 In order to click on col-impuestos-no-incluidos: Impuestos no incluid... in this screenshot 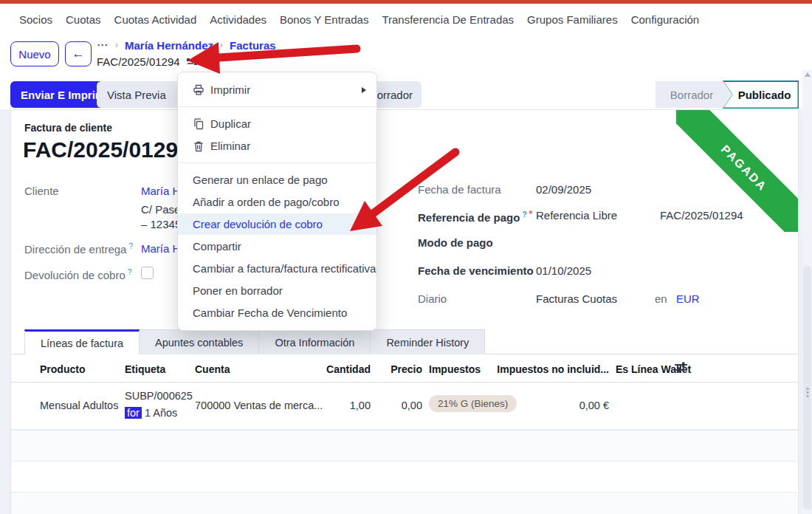, I will do `click(553, 369)`.